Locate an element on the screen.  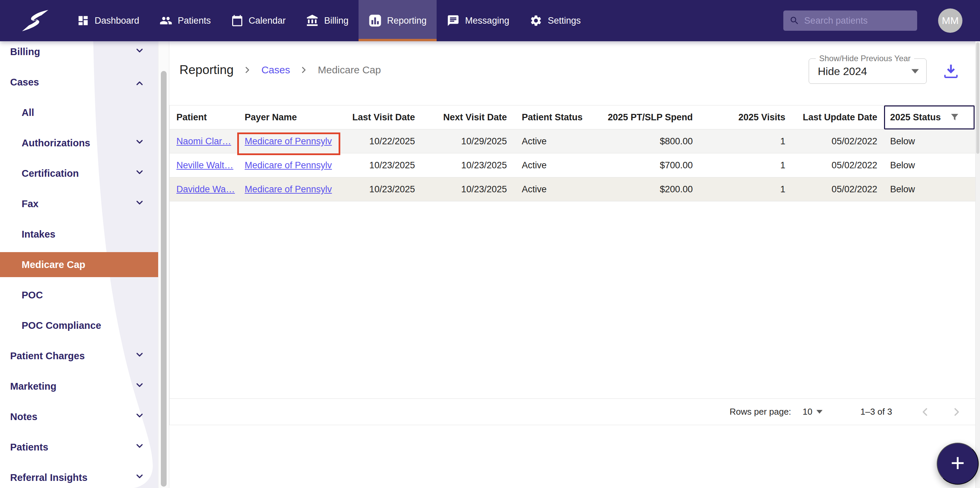
rows-per-page-select: 10 is located at coordinates (813, 412).